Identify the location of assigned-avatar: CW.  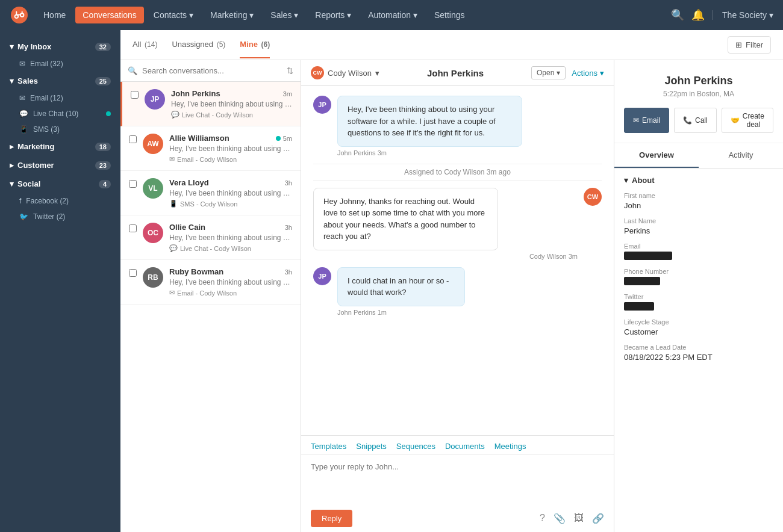
(317, 73).